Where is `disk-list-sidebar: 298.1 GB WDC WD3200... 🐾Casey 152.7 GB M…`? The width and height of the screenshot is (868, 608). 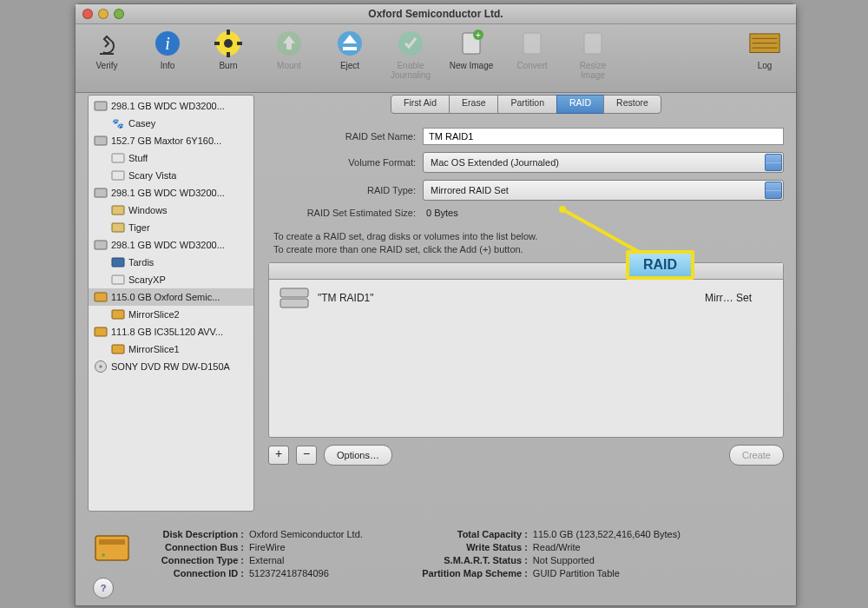
disk-list-sidebar: 298.1 GB WDC WD3200... 🐾Casey 152.7 GB M… is located at coordinates (171, 303).